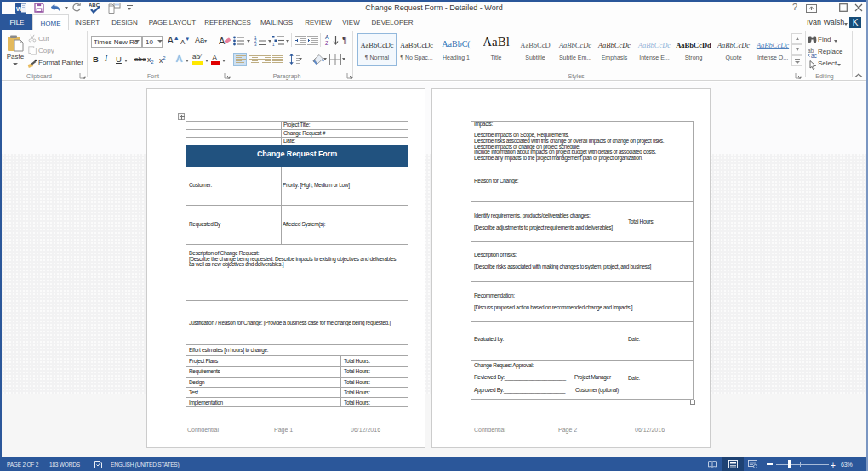  I want to click on svg-text: A, so click(222, 41).